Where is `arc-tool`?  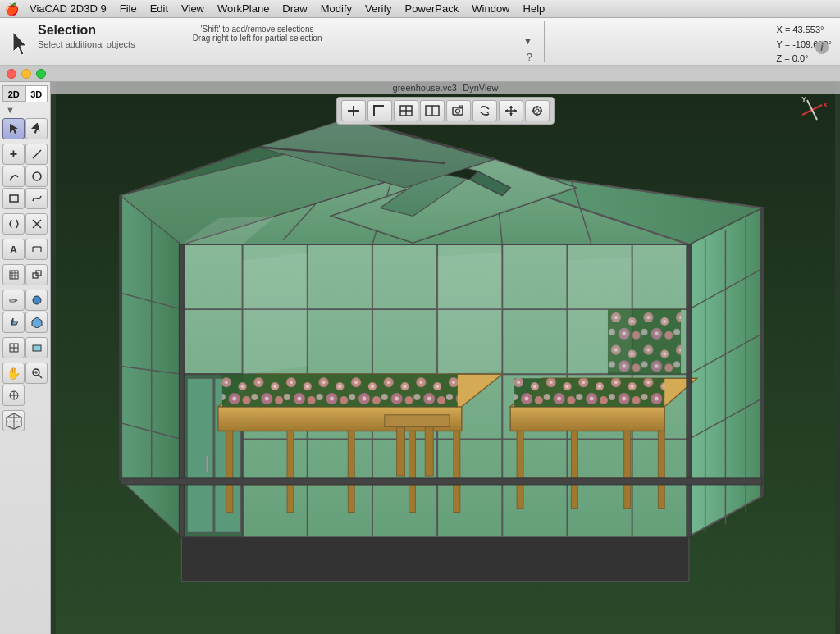
arc-tool is located at coordinates (13, 176).